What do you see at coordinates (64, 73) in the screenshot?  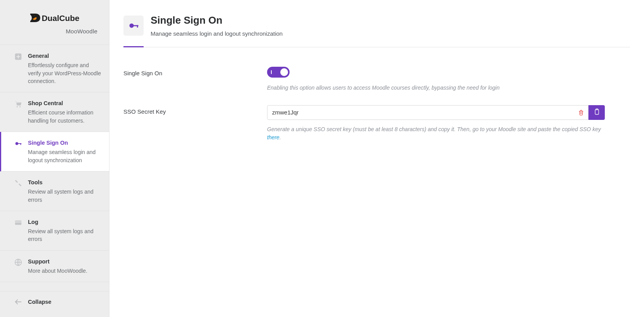 I see `sidebar-item-desc: Effortlessly configure and verify your W…` at bounding box center [64, 73].